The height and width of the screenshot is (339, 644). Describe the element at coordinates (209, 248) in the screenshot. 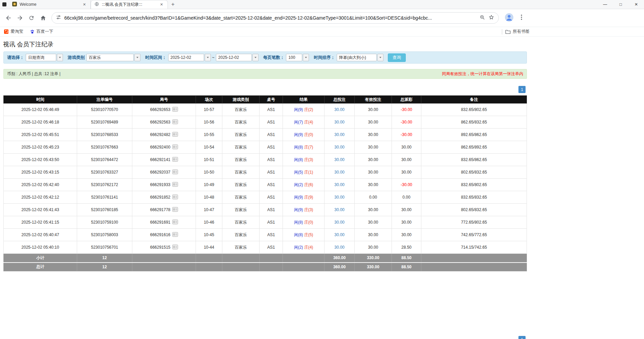

I see `cell-session: 10-44` at that location.